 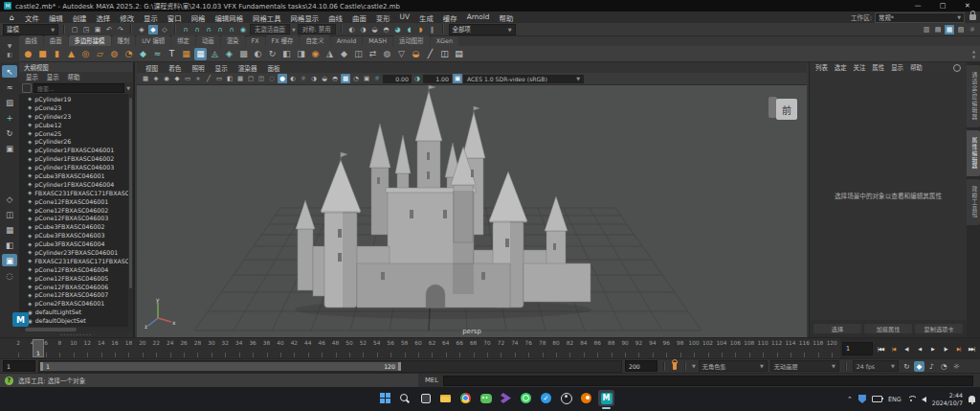 What do you see at coordinates (546, 399) in the screenshot?
I see `telegram-icon` at bounding box center [546, 399].